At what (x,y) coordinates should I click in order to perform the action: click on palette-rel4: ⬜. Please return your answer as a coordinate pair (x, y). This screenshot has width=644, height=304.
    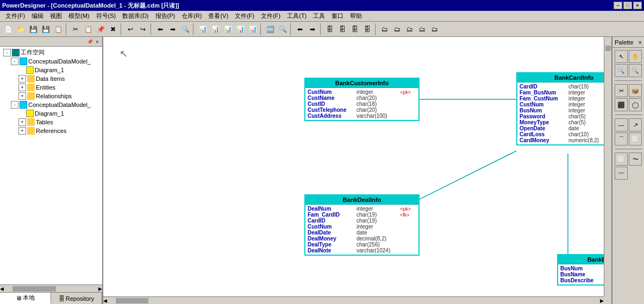
    Looking at the image, I should click on (635, 139).